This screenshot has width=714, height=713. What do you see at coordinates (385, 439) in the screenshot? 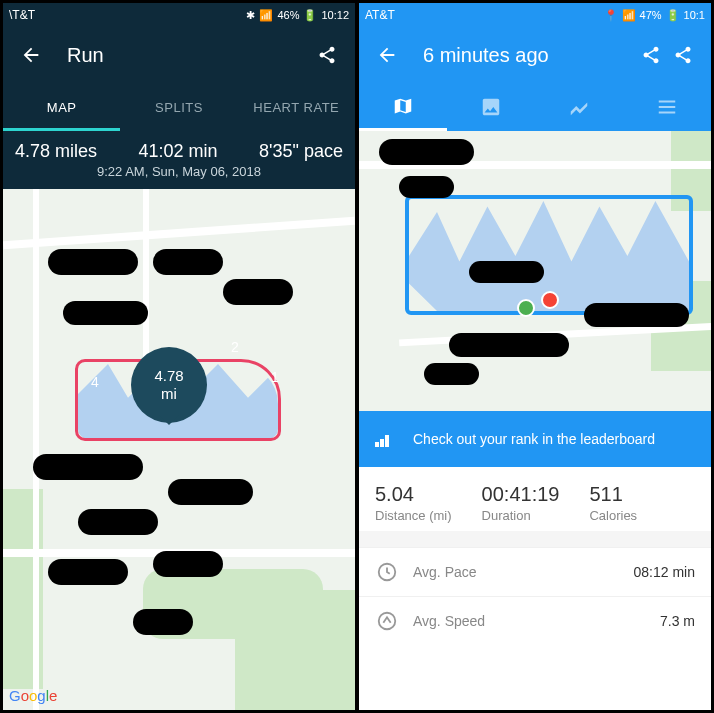
I see `podium-icon` at bounding box center [385, 439].